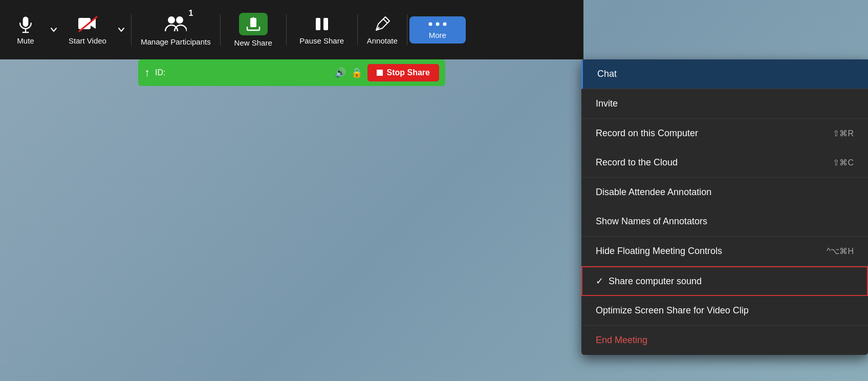 Image resolution: width=868 pixels, height=381 pixels. Describe the element at coordinates (54, 30) in the screenshot. I see `mute-chevron` at that location.